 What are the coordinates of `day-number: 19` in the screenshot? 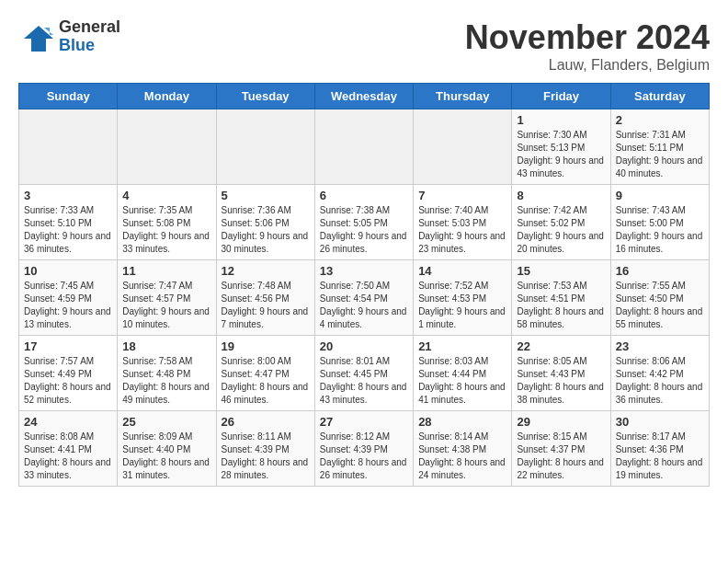 It's located at (266, 346).